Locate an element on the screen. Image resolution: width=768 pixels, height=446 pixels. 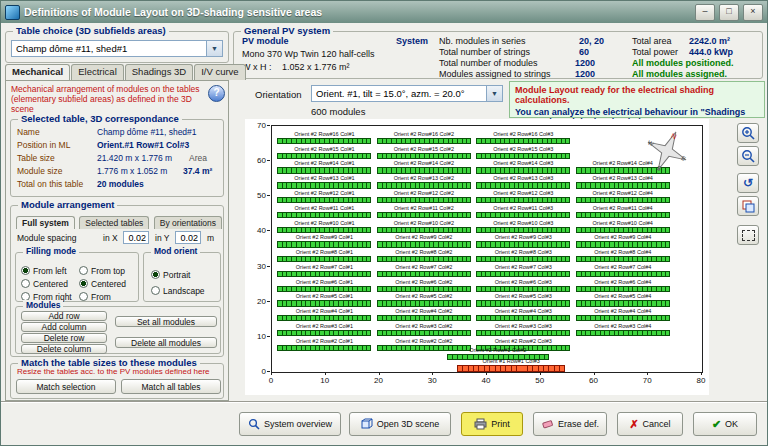
layout-table: Orient #2 Row#16 Col#1 is located at coordinates (324, 138).